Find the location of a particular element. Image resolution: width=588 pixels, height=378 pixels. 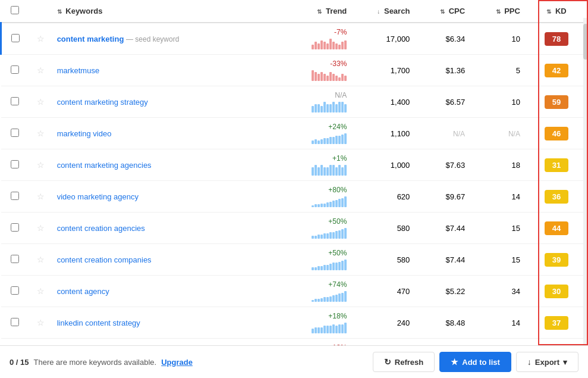

table-row: ☆ linkedin content strategy +18% 240 $8.… is located at coordinates (295, 323).